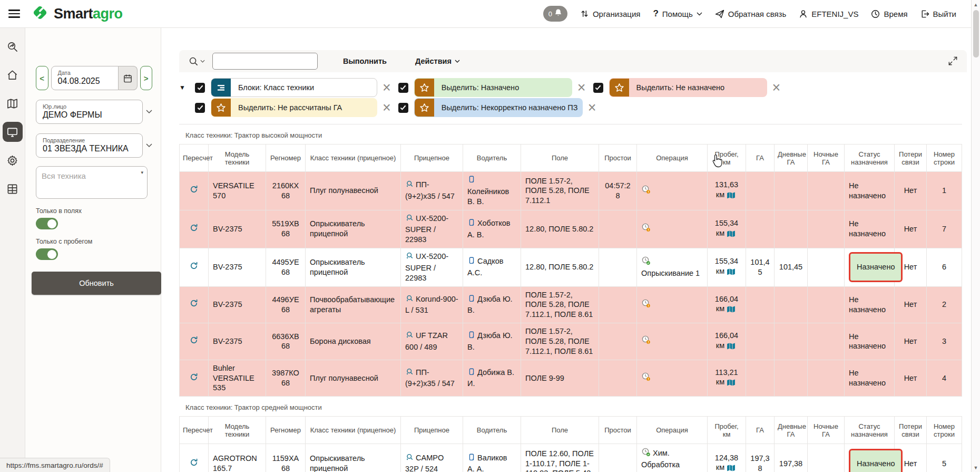 This screenshot has width=980, height=472. Describe the element at coordinates (13, 160) in the screenshot. I see `sidebar-item-settings` at that location.